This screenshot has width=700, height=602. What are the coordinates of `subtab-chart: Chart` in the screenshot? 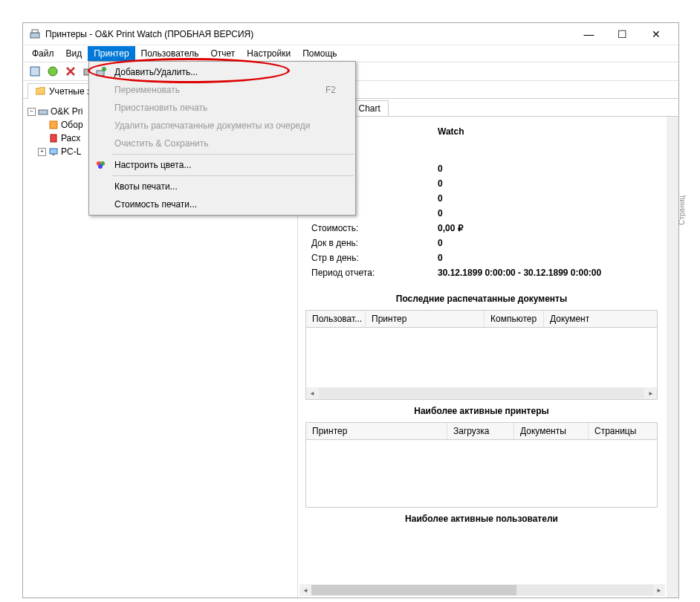 It's located at (370, 109).